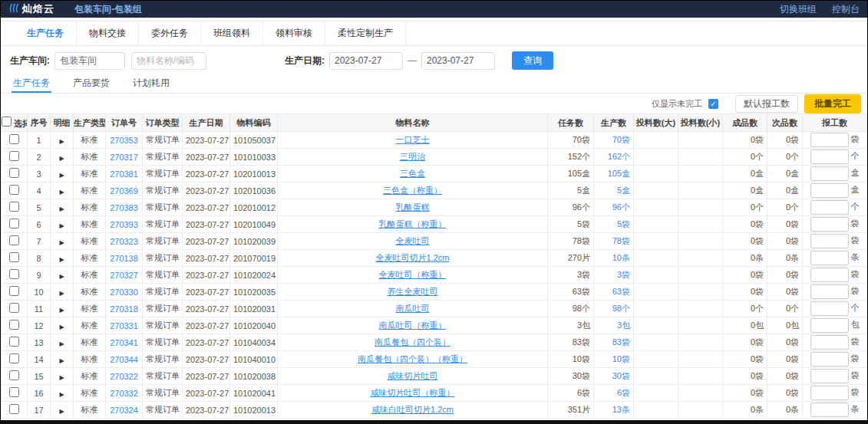  What do you see at coordinates (124, 360) in the screenshot?
I see `order-no-link: 270344` at bounding box center [124, 360].